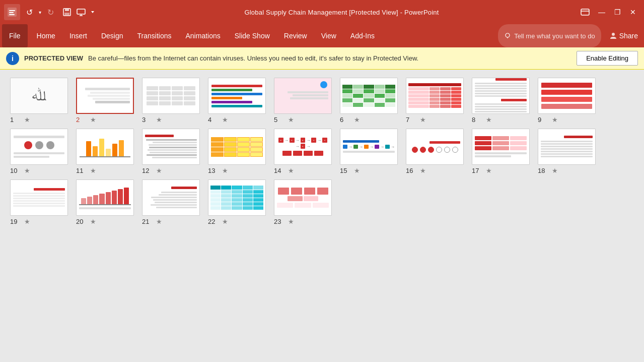  I want to click on slide-item: 13★, so click(237, 151).